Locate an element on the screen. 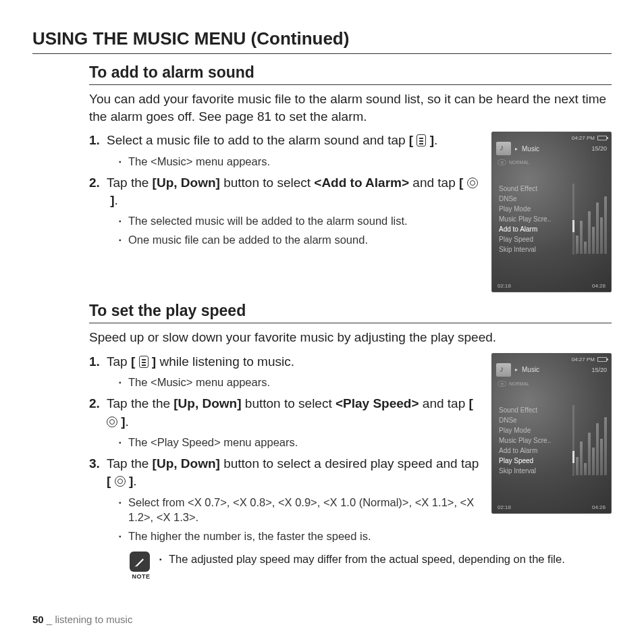 This screenshot has width=644, height=644. device-screenshot-speed: 04:27 PM▸Music15/20⟲NORMALSound EffectDN… is located at coordinates (552, 433).